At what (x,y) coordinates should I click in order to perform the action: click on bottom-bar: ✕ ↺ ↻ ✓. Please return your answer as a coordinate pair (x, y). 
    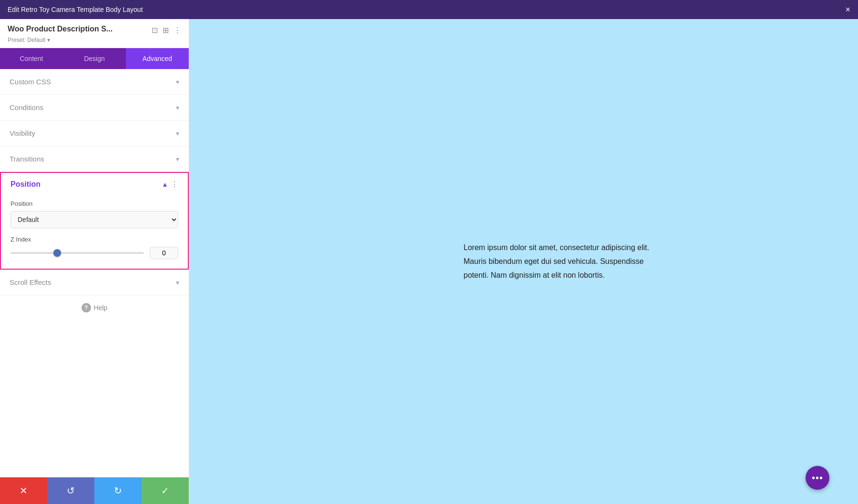
    Looking at the image, I should click on (94, 491).